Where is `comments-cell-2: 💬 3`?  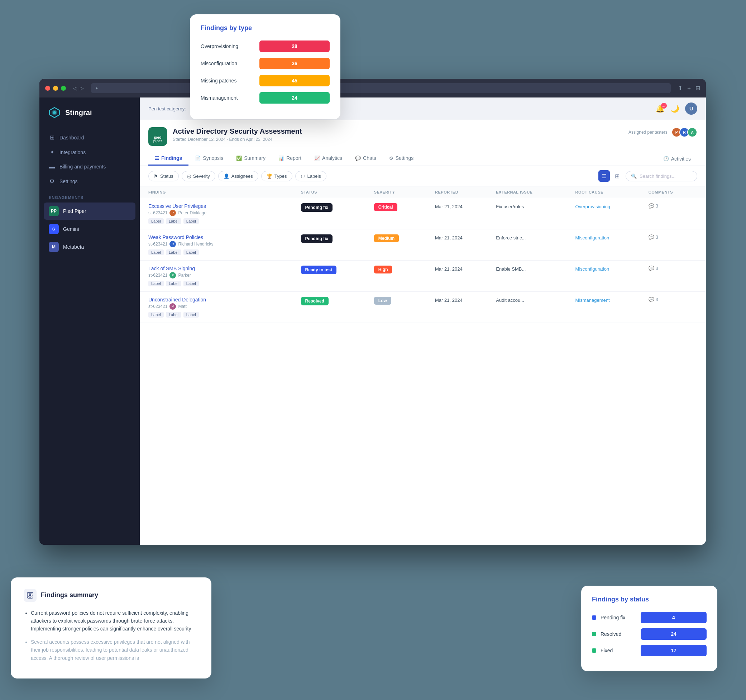 comments-cell-2: 💬 3 is located at coordinates (673, 237).